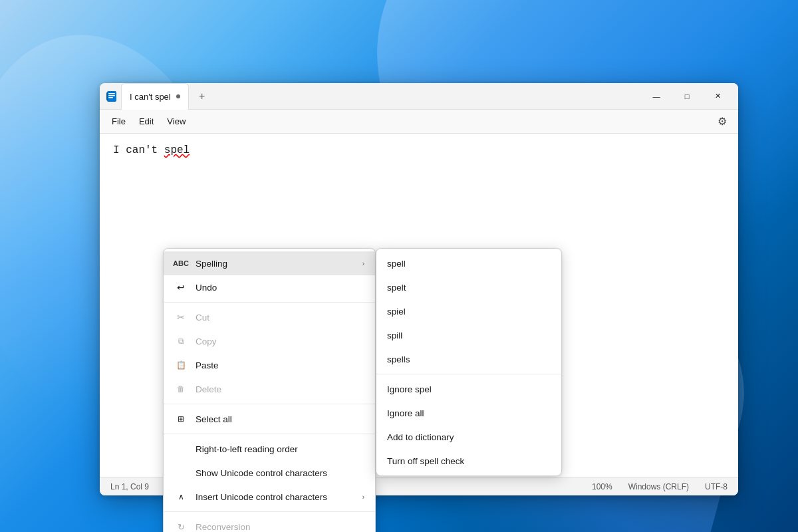 Image resolution: width=798 pixels, height=532 pixels. Describe the element at coordinates (280, 390) in the screenshot. I see `ctx-delete-label: Delete` at that location.